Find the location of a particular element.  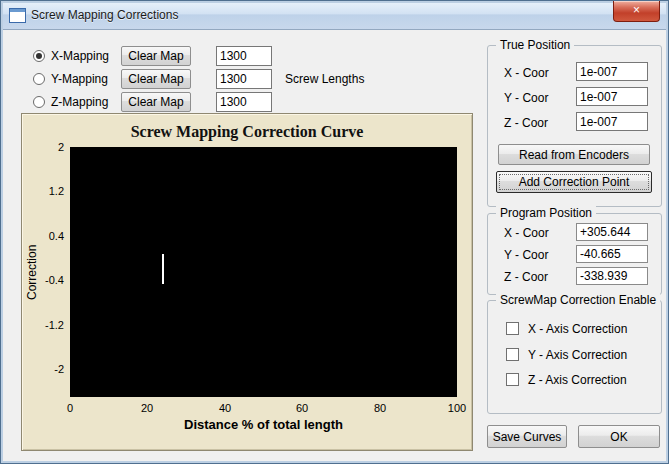

true-position-group: True Position X - Coor Y - Coor Z - Coor… is located at coordinates (574, 126).